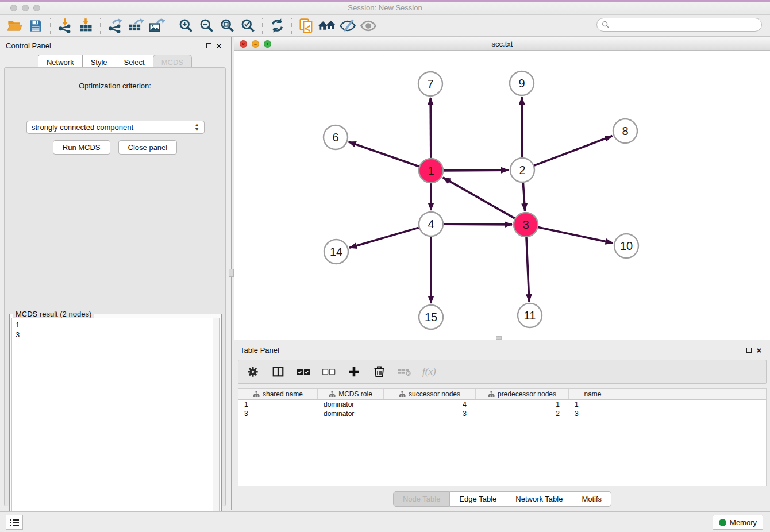 The height and width of the screenshot is (532, 770). What do you see at coordinates (405, 372) in the screenshot?
I see `delete-table-icon` at bounding box center [405, 372].